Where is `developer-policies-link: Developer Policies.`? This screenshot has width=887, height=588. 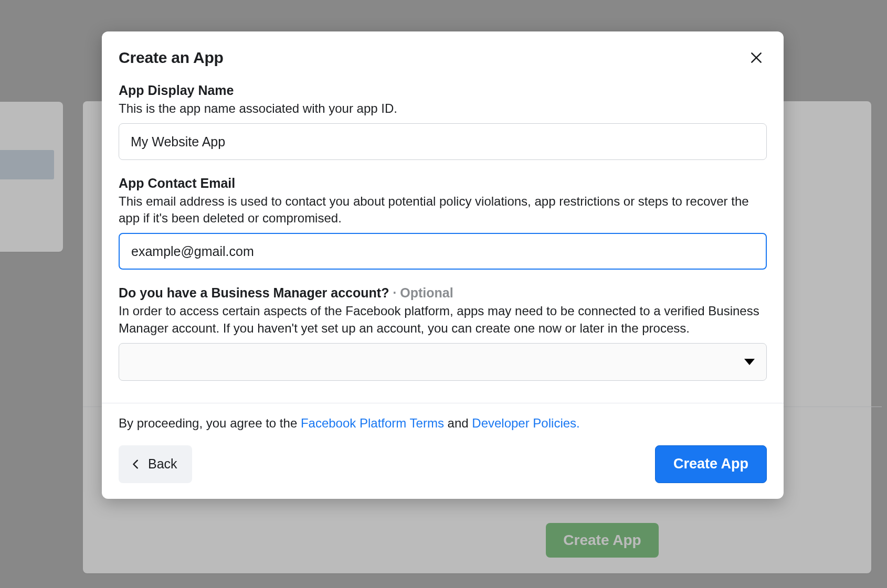 developer-policies-link: Developer Policies. is located at coordinates (526, 423).